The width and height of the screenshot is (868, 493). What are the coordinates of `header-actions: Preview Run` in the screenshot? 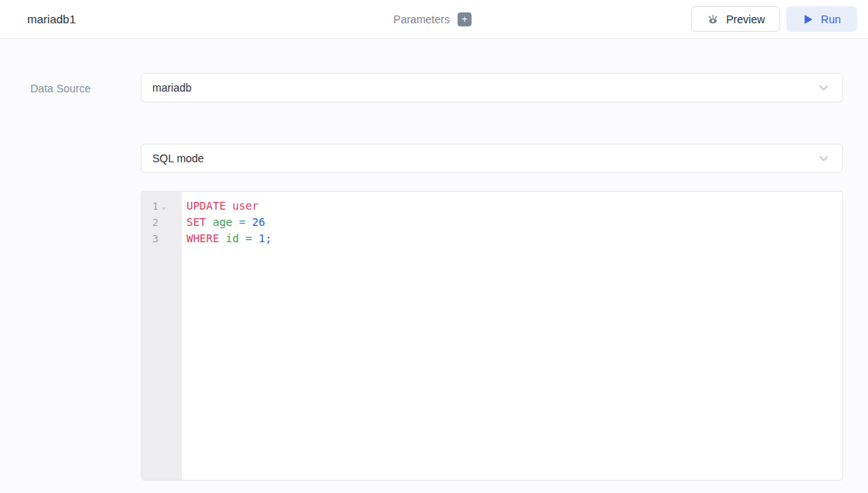 It's located at (774, 19).